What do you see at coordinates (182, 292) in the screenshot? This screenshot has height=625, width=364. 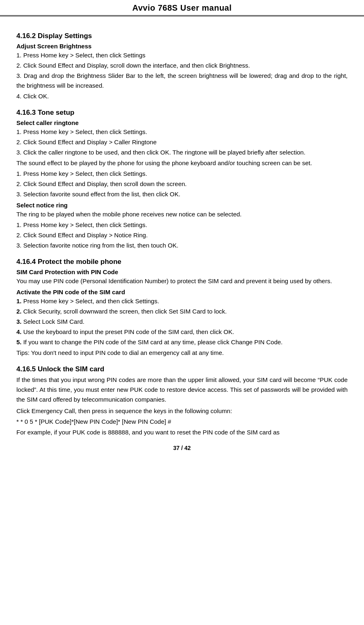 I see `activate-pin-heading: Activate the PIN code of the SIM card` at bounding box center [182, 292].